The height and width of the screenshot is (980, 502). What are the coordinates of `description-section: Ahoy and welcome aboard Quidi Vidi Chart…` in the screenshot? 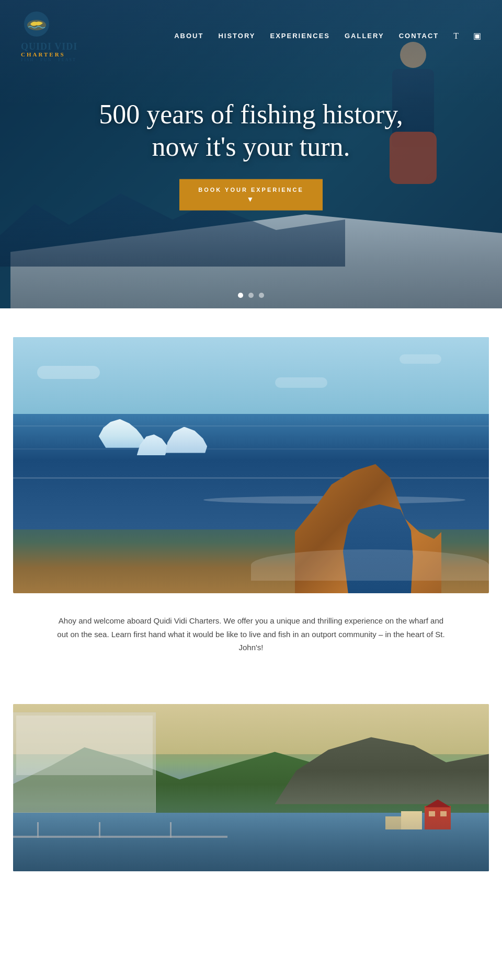 It's located at (251, 635).